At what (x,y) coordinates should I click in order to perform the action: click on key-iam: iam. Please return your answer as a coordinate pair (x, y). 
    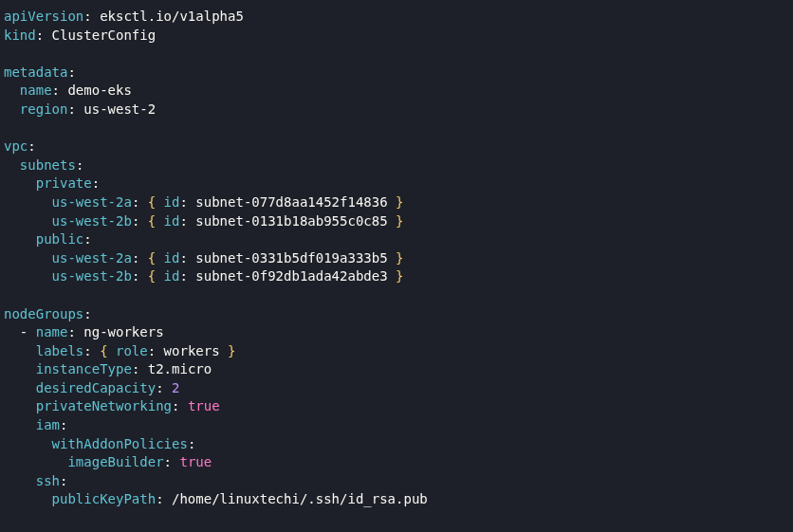
    Looking at the image, I should click on (47, 425).